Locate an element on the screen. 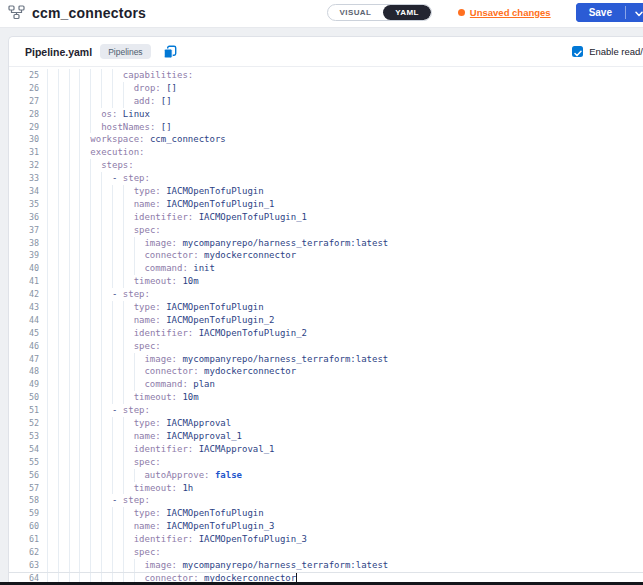  code-line-50: 50timeout: 10m is located at coordinates (326, 398).